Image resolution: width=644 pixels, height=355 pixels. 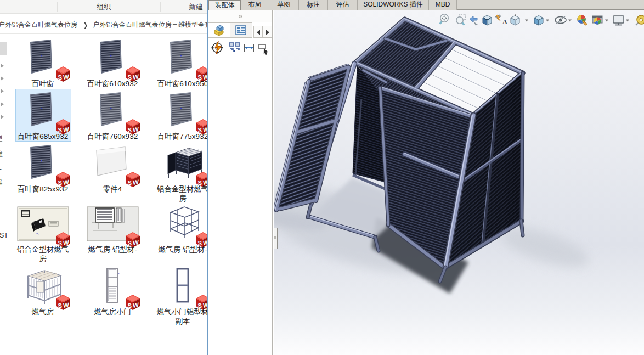 What do you see at coordinates (597, 20) in the screenshot?
I see `apply-scene-icon` at bounding box center [597, 20].